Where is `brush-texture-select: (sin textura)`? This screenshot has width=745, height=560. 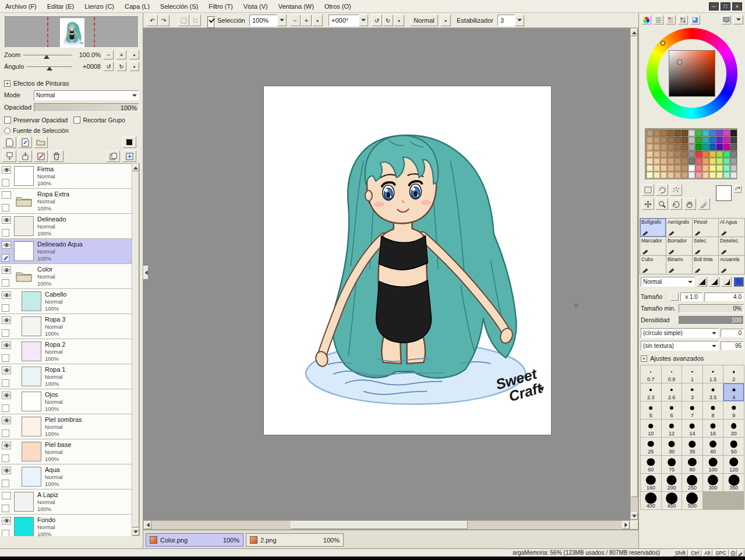
brush-texture-select: (sin textura) is located at coordinates (680, 346).